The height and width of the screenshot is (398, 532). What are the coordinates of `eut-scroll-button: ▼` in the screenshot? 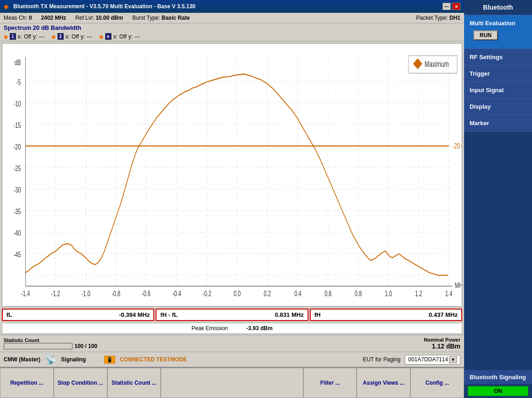 It's located at (453, 359).